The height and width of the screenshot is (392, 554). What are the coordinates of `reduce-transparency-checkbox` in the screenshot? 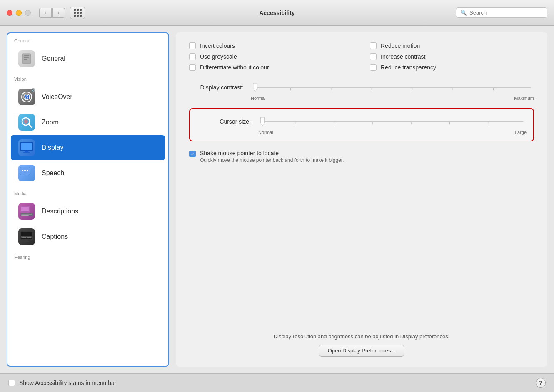 It's located at (373, 67).